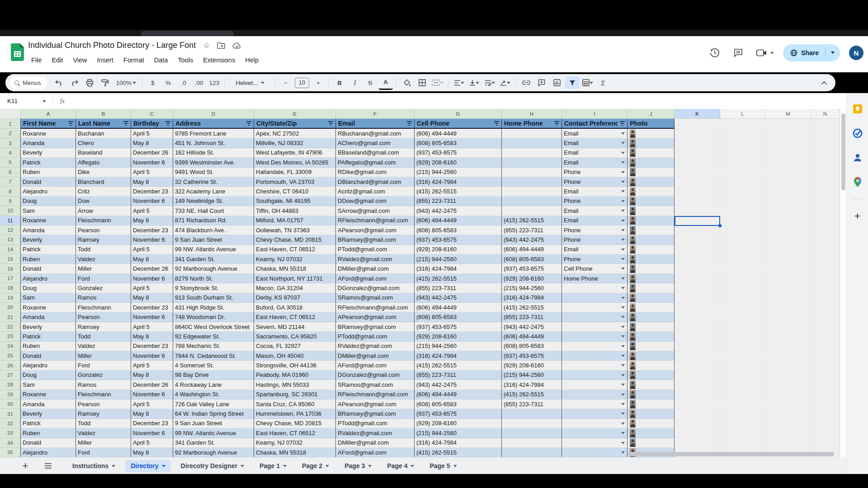 The width and height of the screenshot is (868, 488). I want to click on cell-E3: Millville, NJ 08332, so click(295, 143).